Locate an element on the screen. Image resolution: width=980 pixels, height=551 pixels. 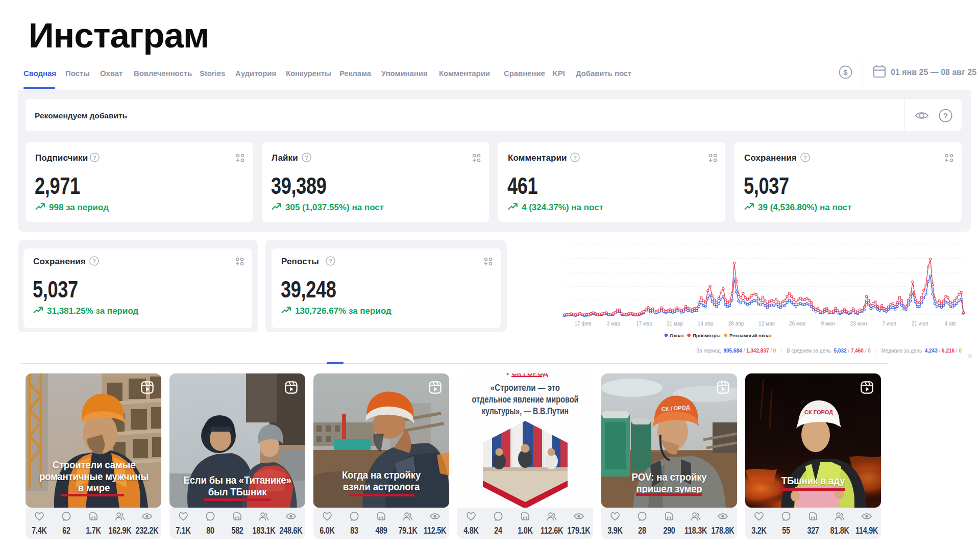
svg-text: СК ГОРОД is located at coordinates (819, 412).